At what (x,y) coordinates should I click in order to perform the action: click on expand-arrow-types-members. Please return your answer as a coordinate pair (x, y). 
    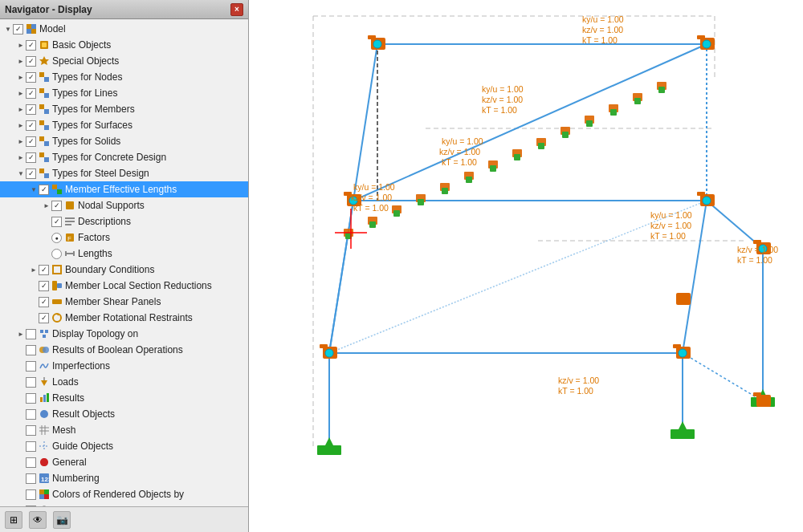
    Looking at the image, I should click on (21, 109).